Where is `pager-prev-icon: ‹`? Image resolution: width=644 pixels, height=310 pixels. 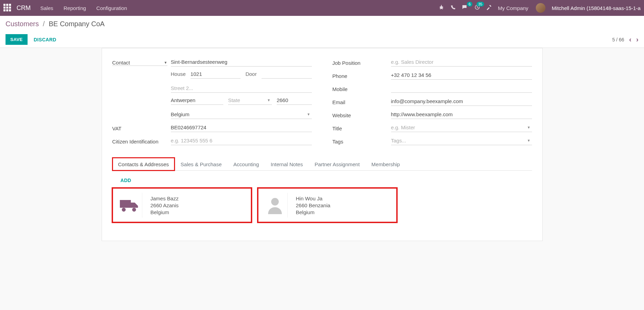
pager-prev-icon: ‹ is located at coordinates (631, 39).